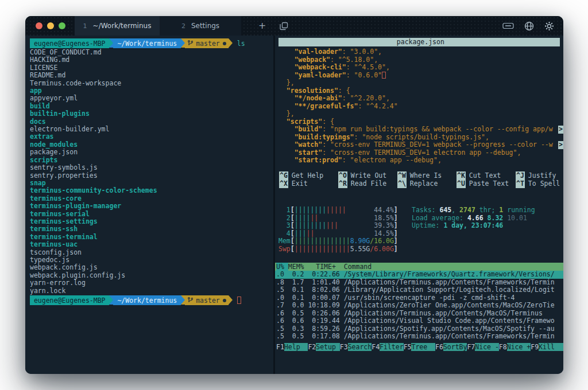  Describe the element at coordinates (419, 337) in the screenshot. I see `process-row: .5 0.5 0:17.08 /Applications/Terminus.ap…` at that location.